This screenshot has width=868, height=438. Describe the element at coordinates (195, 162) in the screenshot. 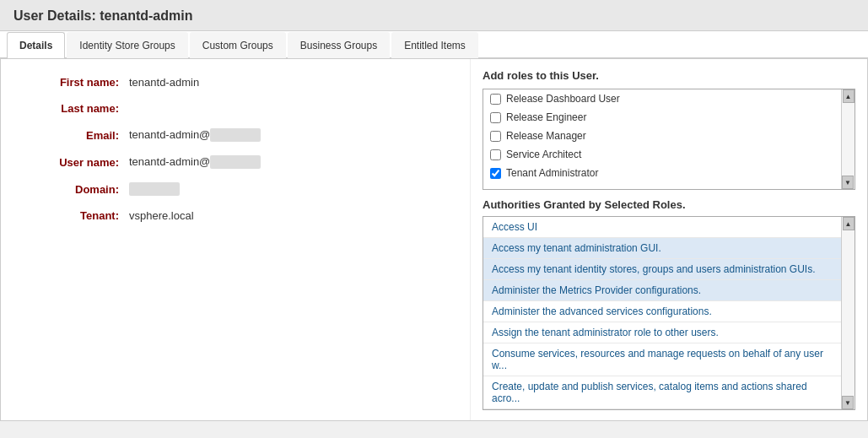

I see `username-value: tenantd-admin@` at that location.